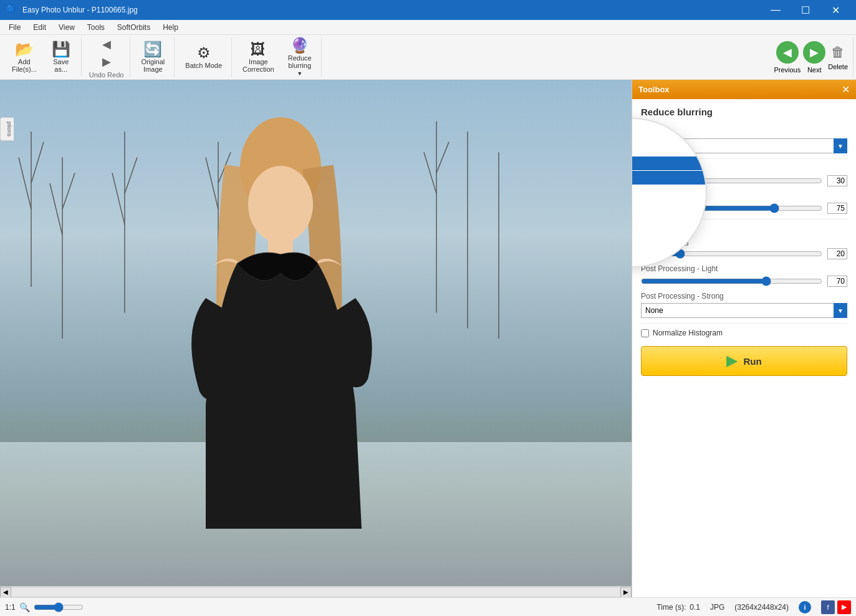 The image size is (856, 616). Describe the element at coordinates (42, 57) in the screenshot. I see `file-group: 📂 AddFile(s)... 💾 Saveas...` at that location.